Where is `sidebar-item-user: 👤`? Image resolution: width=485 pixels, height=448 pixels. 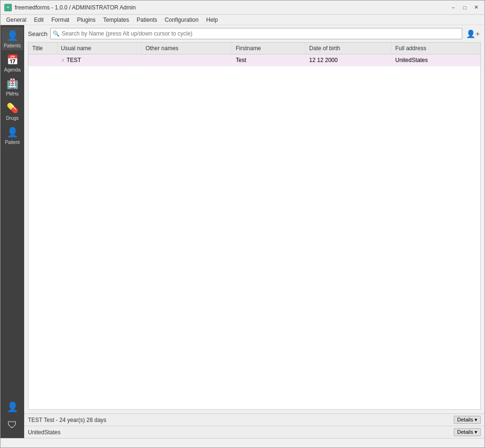
sidebar-item-user: 👤 is located at coordinates (12, 407).